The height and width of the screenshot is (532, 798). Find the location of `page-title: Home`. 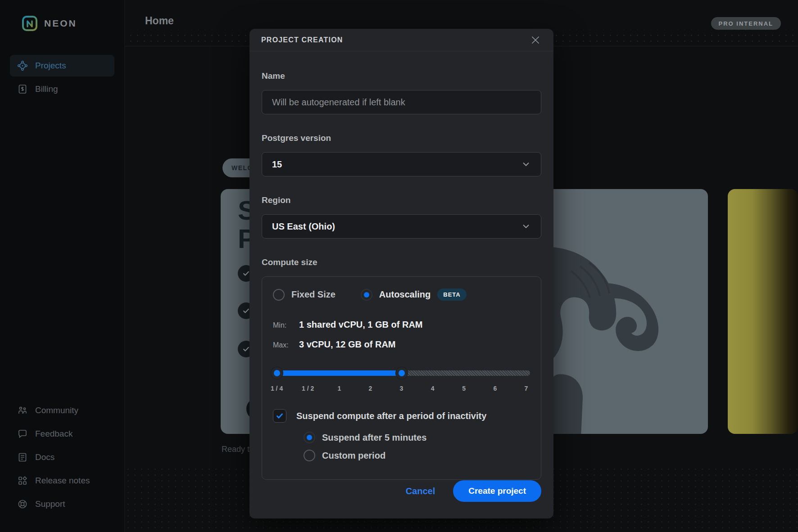

page-title: Home is located at coordinates (159, 21).